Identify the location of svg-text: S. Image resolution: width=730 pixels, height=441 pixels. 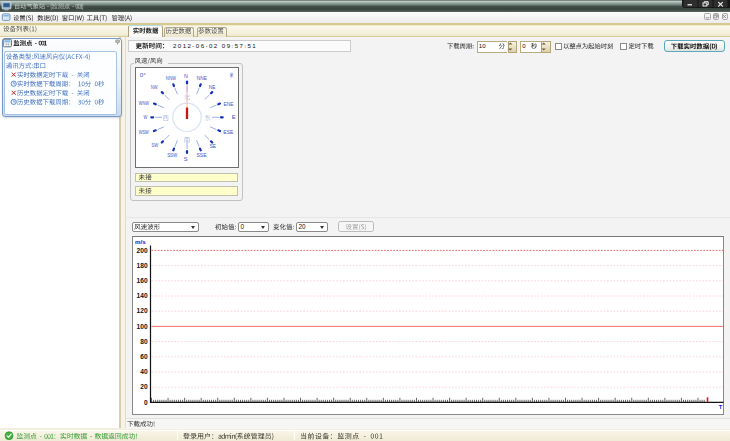
(186, 159).